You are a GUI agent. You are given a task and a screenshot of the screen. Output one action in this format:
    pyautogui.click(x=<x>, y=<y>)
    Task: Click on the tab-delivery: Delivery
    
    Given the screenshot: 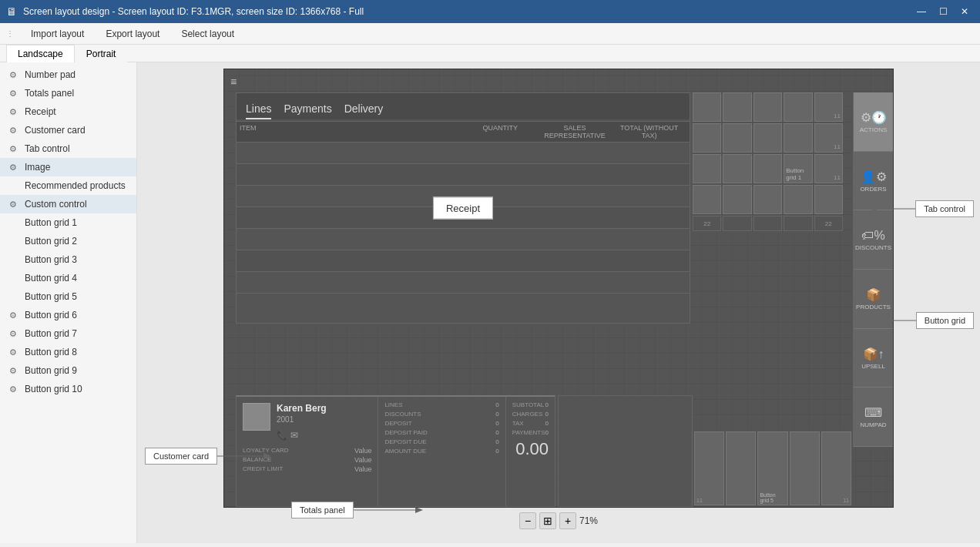 What is the action you would take?
    pyautogui.click(x=364, y=109)
    